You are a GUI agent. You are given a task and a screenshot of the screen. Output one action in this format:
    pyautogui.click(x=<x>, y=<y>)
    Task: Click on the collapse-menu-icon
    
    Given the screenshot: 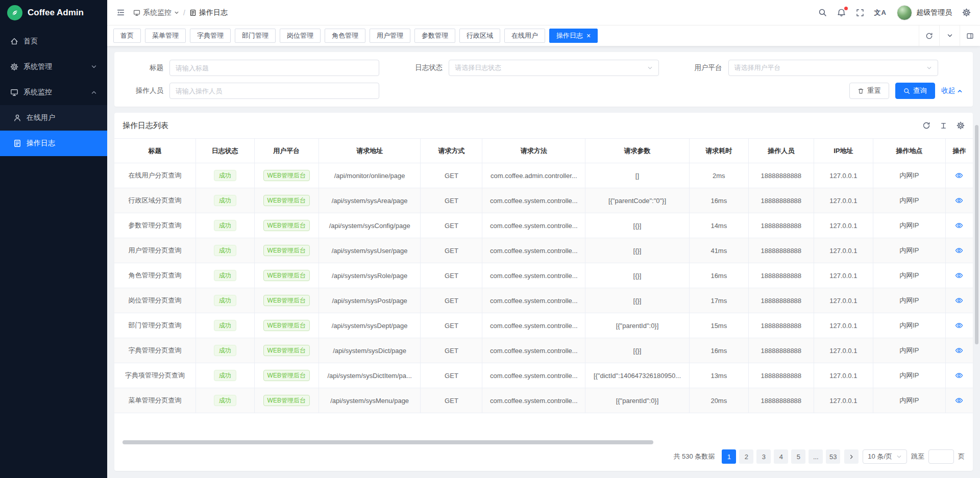 What is the action you would take?
    pyautogui.click(x=120, y=12)
    